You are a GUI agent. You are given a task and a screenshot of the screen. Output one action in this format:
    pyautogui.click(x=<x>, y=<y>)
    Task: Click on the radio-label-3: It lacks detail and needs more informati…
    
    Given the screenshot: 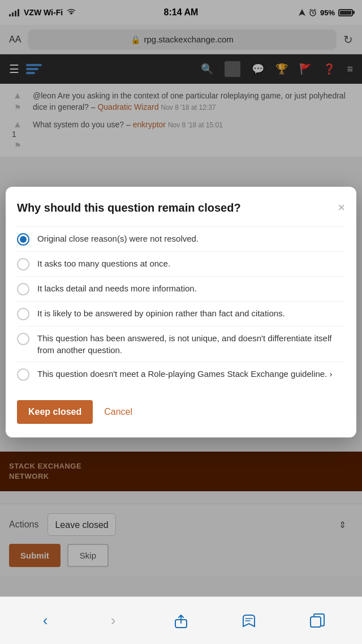 What is the action you would take?
    pyautogui.click(x=117, y=289)
    